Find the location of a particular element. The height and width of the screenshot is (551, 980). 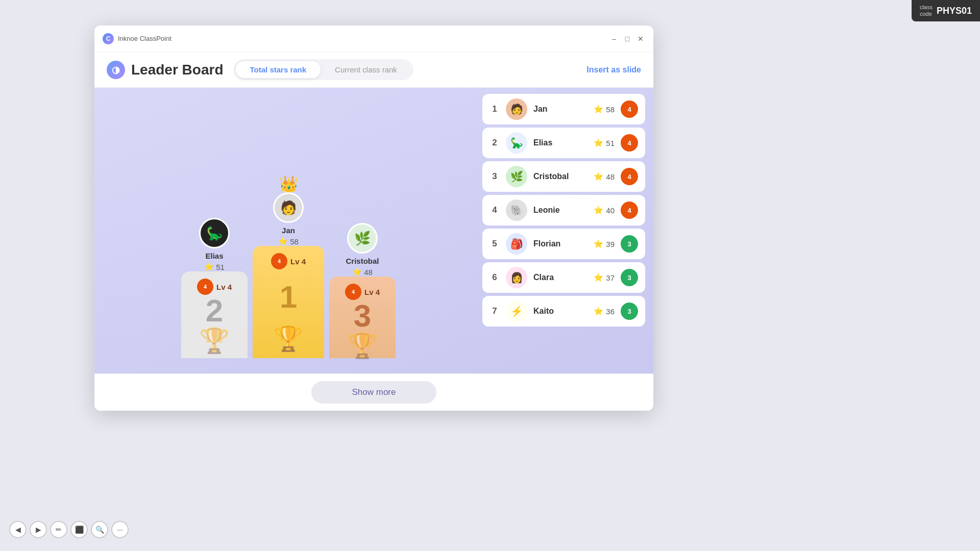

lb-name-kaito: Kaito is located at coordinates (560, 311).